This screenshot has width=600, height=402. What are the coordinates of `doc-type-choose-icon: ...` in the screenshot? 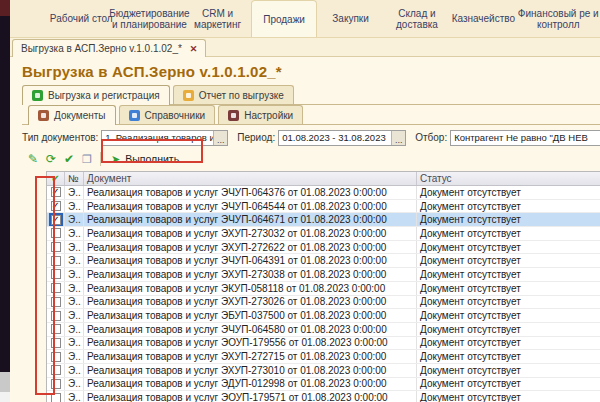 It's located at (220, 138).